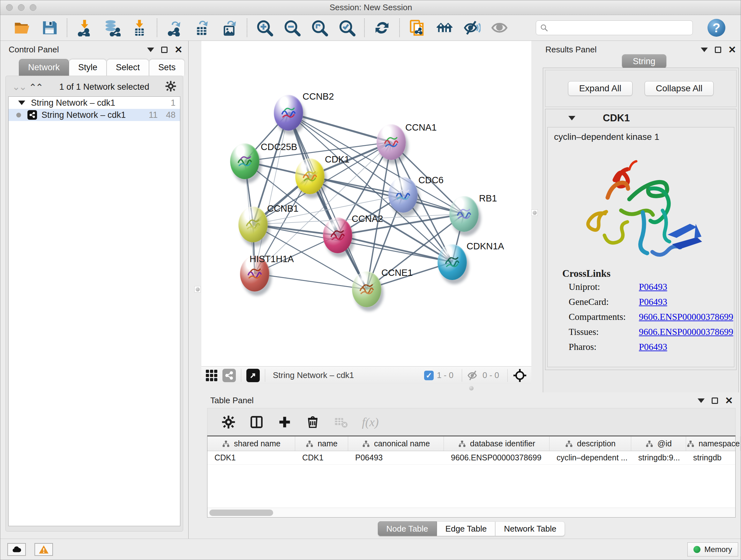 The width and height of the screenshot is (741, 560). I want to click on string-home-button, so click(445, 28).